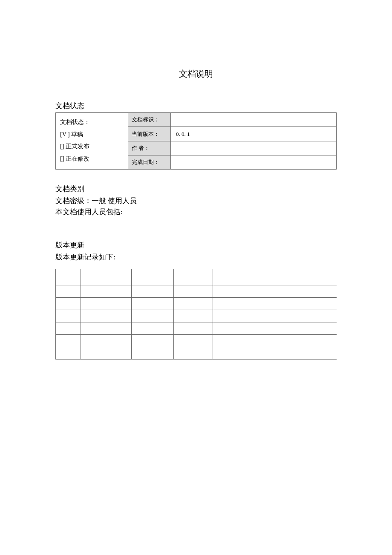  What do you see at coordinates (196, 189) in the screenshot?
I see `category-heading: 文档类别` at bounding box center [196, 189].